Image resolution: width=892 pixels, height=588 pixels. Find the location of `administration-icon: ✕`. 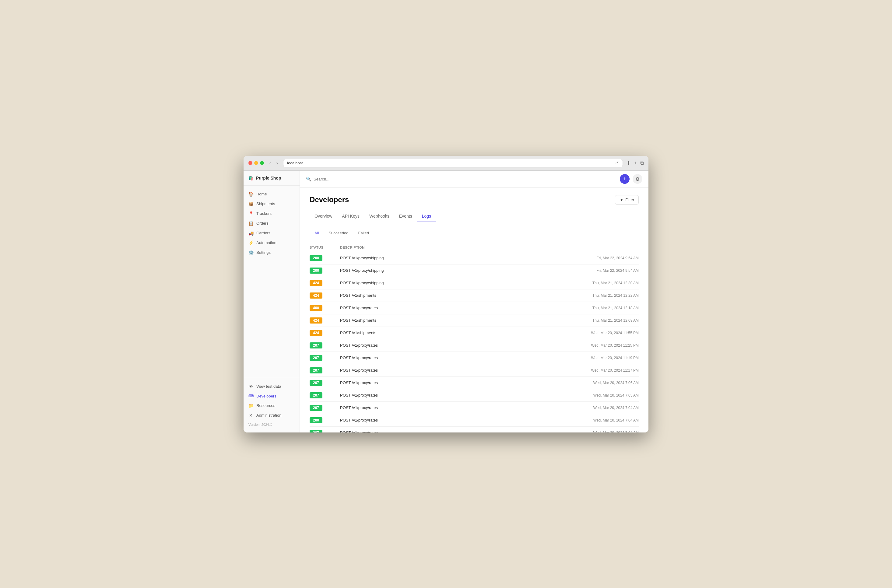

administration-icon: ✕ is located at coordinates (251, 416).